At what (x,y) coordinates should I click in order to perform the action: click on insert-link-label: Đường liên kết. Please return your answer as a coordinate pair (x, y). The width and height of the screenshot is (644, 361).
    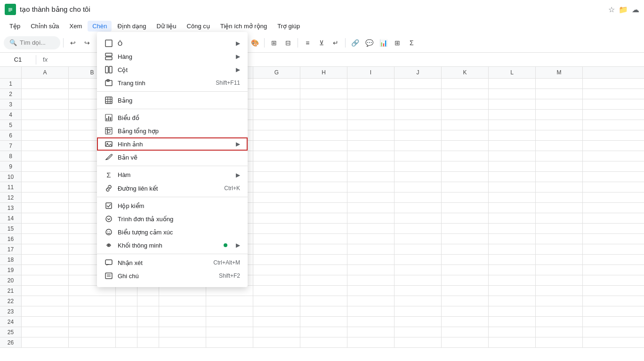
    Looking at the image, I should click on (169, 188).